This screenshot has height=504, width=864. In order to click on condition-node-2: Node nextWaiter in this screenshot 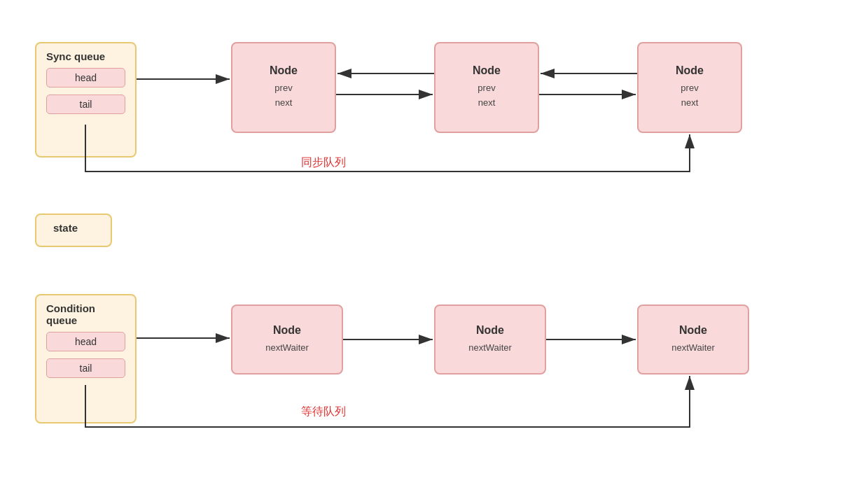, I will do `click(490, 340)`.